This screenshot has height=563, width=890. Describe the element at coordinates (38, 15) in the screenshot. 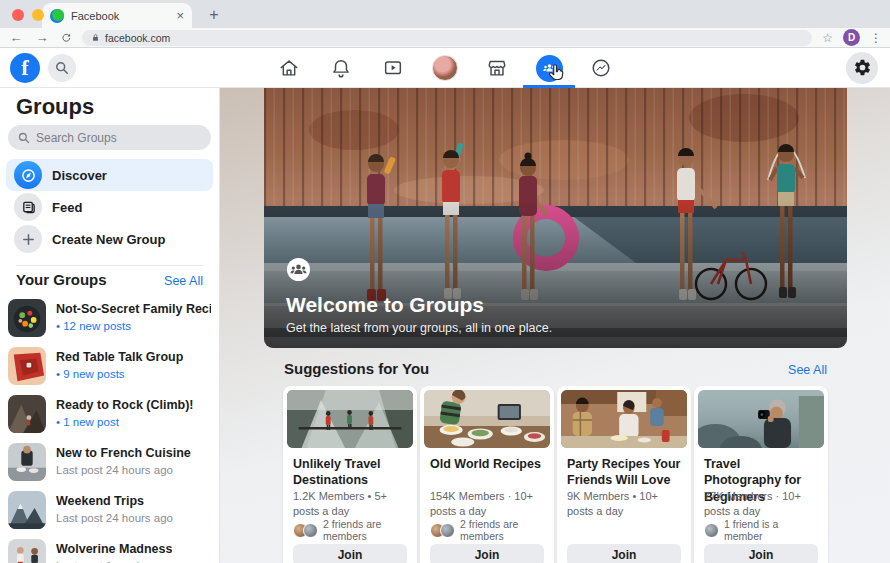

I see `window-controls` at that location.